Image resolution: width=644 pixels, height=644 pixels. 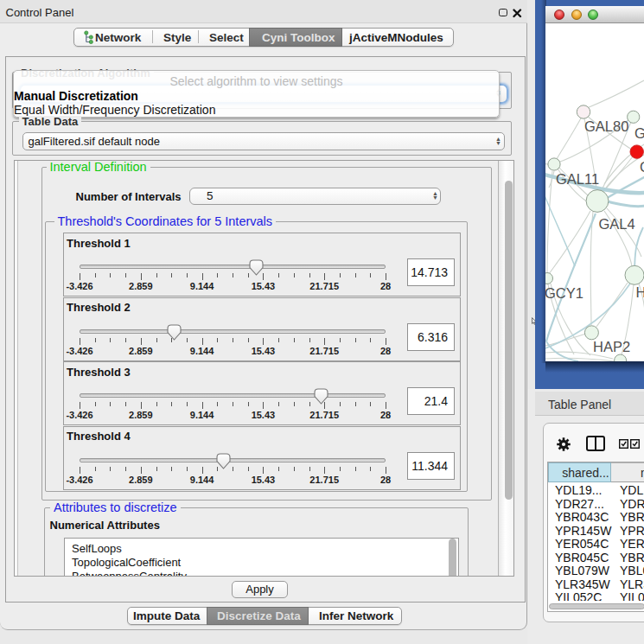 I want to click on svg-text: H, so click(x=640, y=292).